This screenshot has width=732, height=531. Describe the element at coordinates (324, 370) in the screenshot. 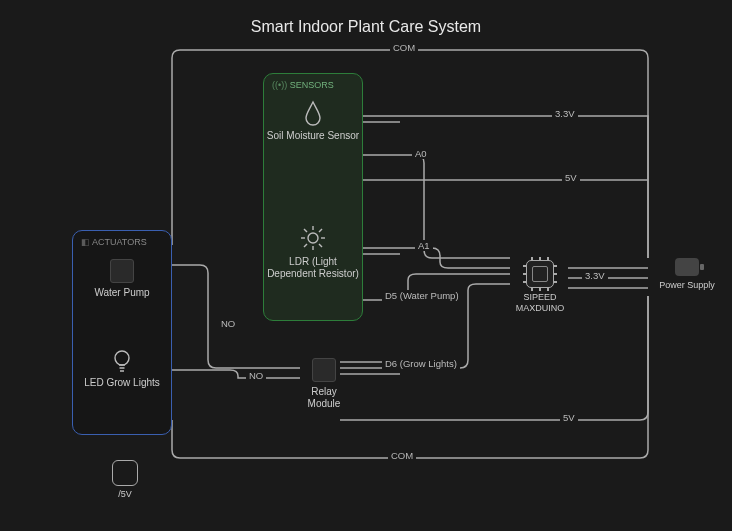

I see `relay-icon` at that location.